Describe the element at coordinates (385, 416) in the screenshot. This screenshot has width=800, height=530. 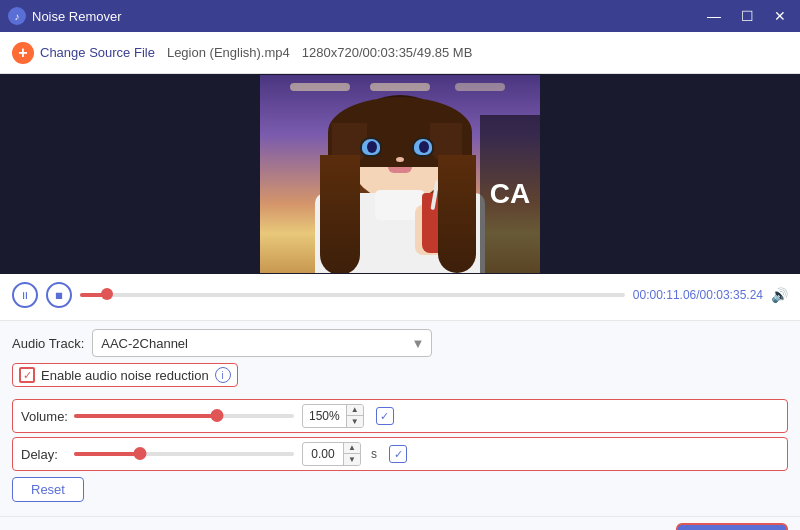
I see `volume-sync-icon: ✓` at that location.